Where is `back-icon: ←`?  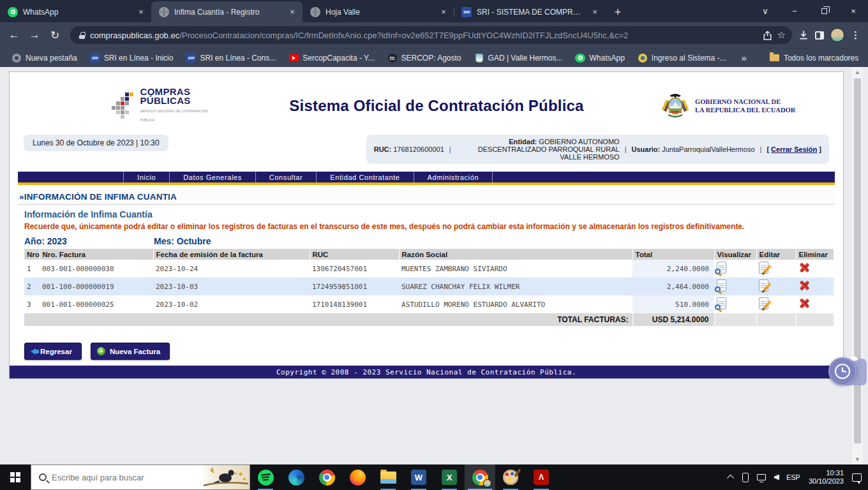 back-icon: ← is located at coordinates (14, 35).